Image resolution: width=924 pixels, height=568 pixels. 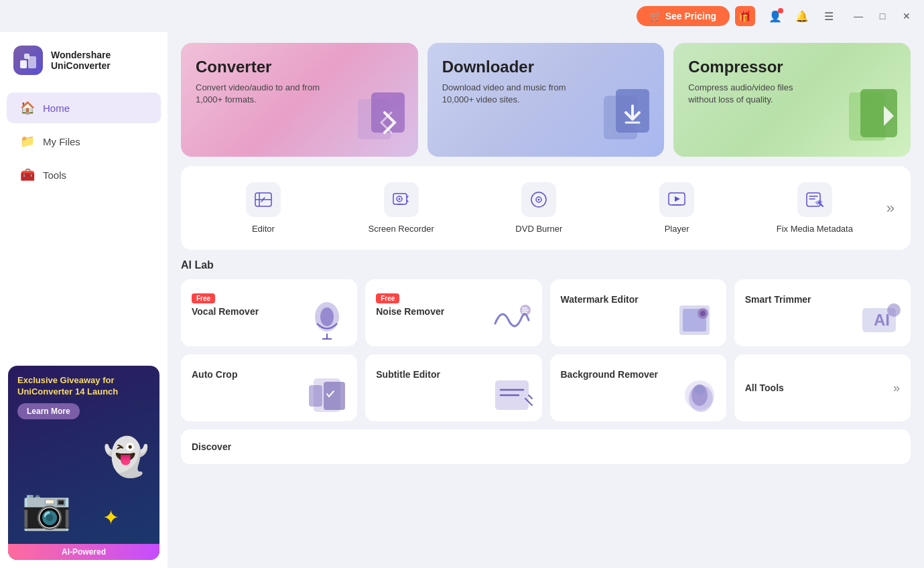 What do you see at coordinates (823, 388) in the screenshot?
I see `all-tools-card: All Tools »` at bounding box center [823, 388].